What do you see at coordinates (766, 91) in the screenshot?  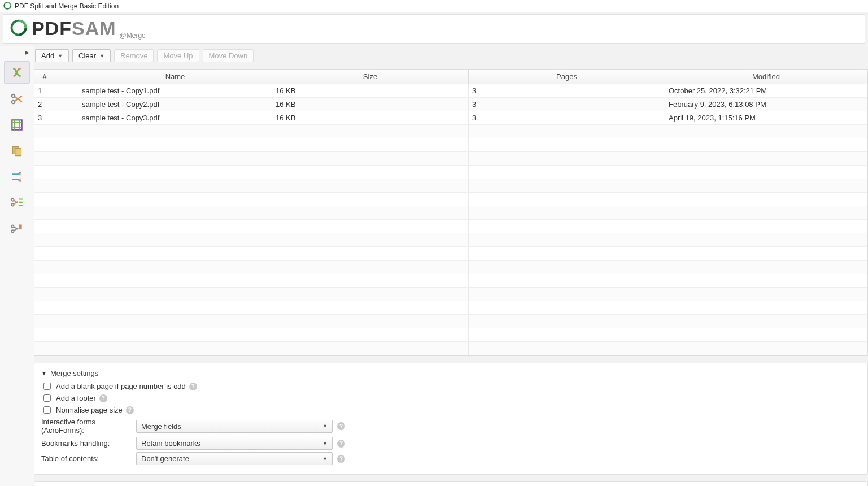 I see `cell-modified: October 25, 2022, 3:32:21 PM` at bounding box center [766, 91].